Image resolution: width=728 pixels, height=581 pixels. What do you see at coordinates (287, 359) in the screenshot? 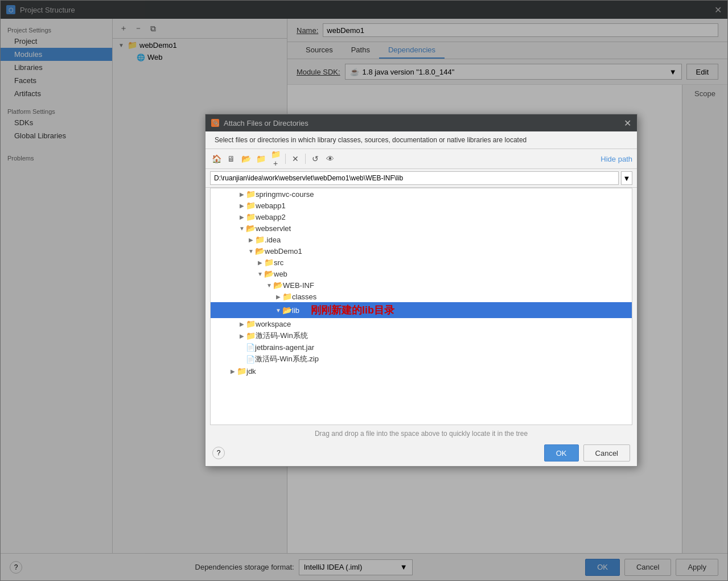
I see `tree-label-jihuoma-zip: 激活码-Win系统.zip` at bounding box center [287, 359].